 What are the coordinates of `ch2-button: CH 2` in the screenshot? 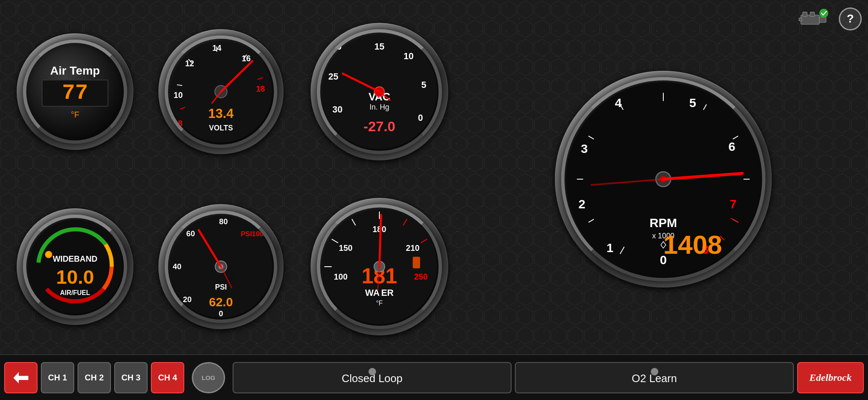 It's located at (94, 378).